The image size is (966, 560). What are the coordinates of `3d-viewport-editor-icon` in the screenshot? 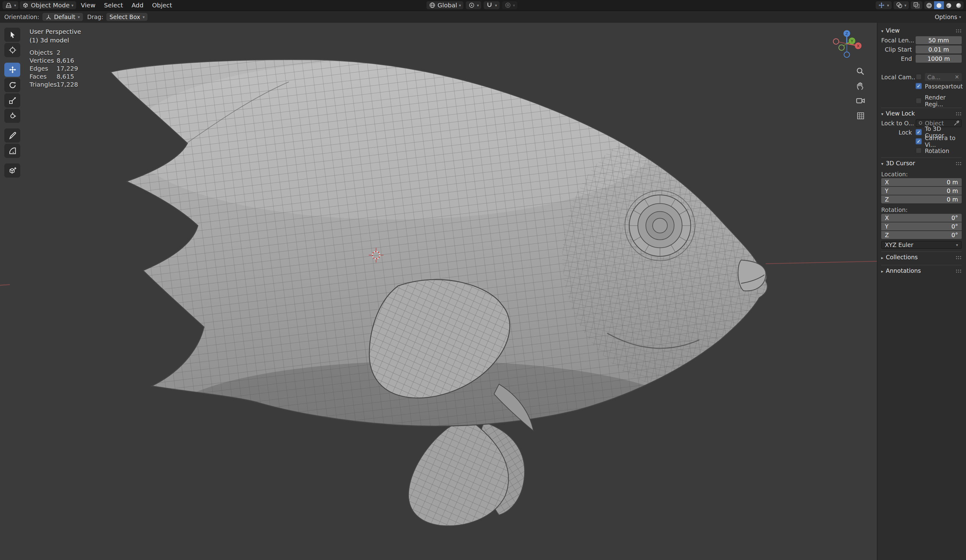 It's located at (8, 5).